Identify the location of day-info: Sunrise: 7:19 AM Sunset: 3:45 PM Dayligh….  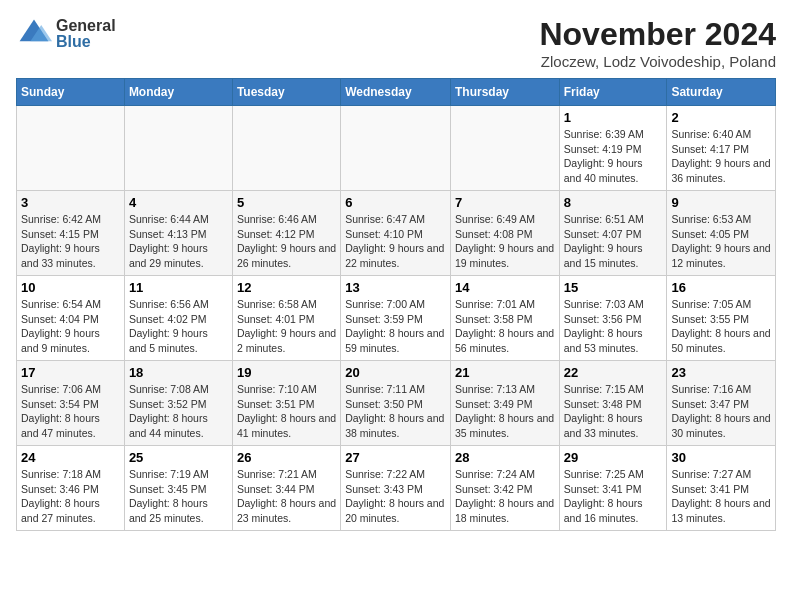
(169, 496).